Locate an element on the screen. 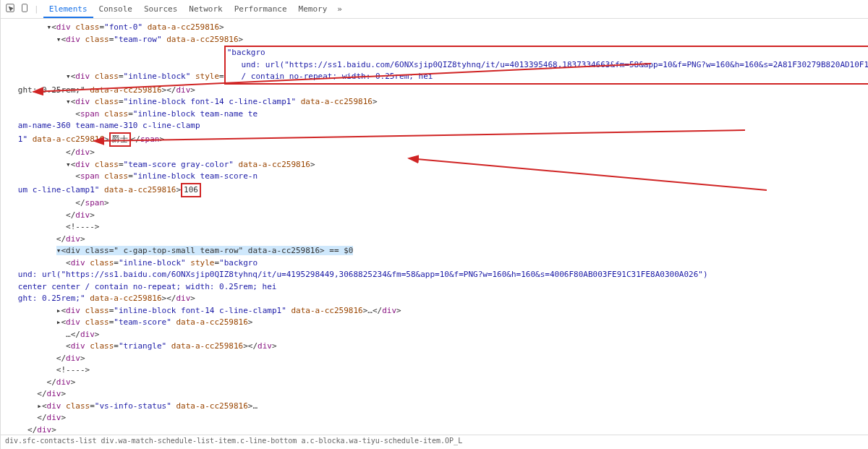 The image size is (868, 449). devtools-tab-console: Console is located at coordinates (116, 9).